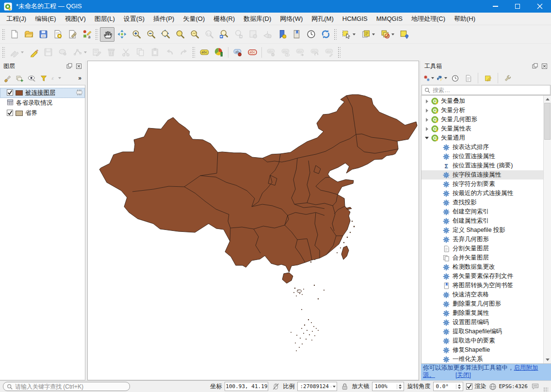  What do you see at coordinates (16, 52) in the screenshot?
I see `current-edits-button` at bounding box center [16, 52].